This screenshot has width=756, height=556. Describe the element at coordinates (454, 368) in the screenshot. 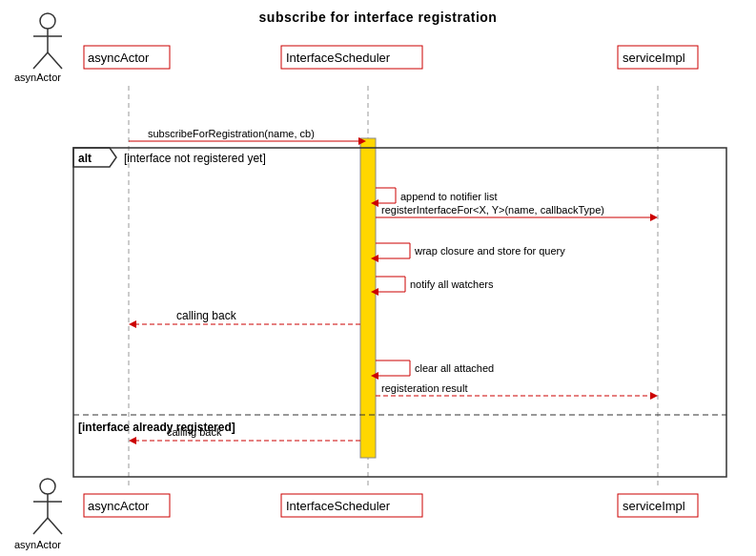

I see `svg-text: clear all attached` at that location.